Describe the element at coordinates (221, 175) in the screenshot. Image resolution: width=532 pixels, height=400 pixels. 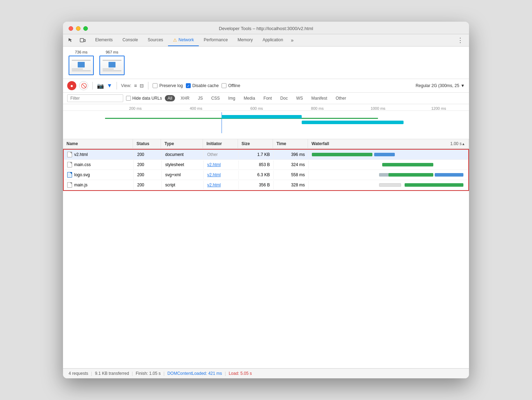
I see `row-initiator-logosvg: v2.html` at that location.